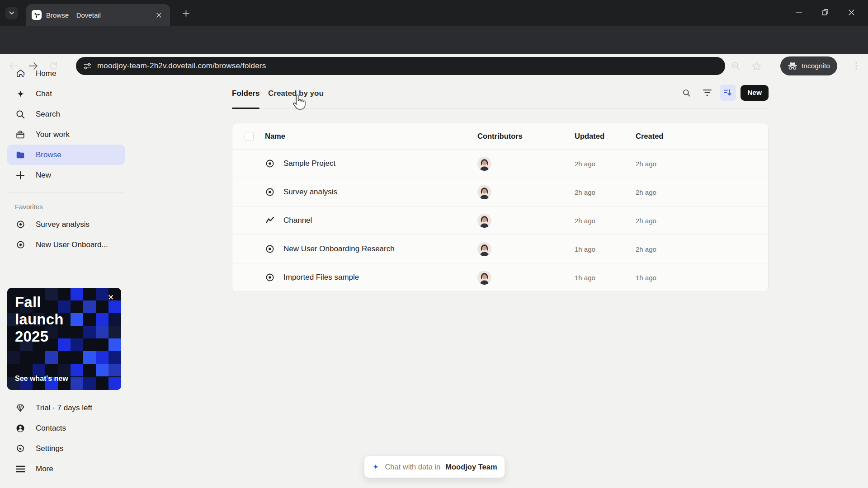  Describe the element at coordinates (371, 136) in the screenshot. I see `column-header-name: Name` at that location.